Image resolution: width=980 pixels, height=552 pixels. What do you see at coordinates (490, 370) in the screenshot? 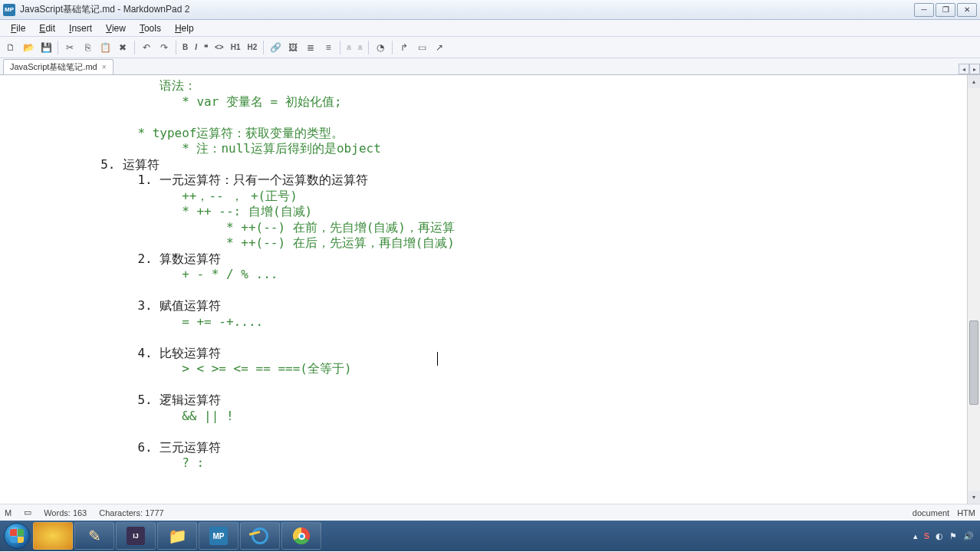
I see `code-line: > < >= <= == ===(全等于)` at bounding box center [490, 370].